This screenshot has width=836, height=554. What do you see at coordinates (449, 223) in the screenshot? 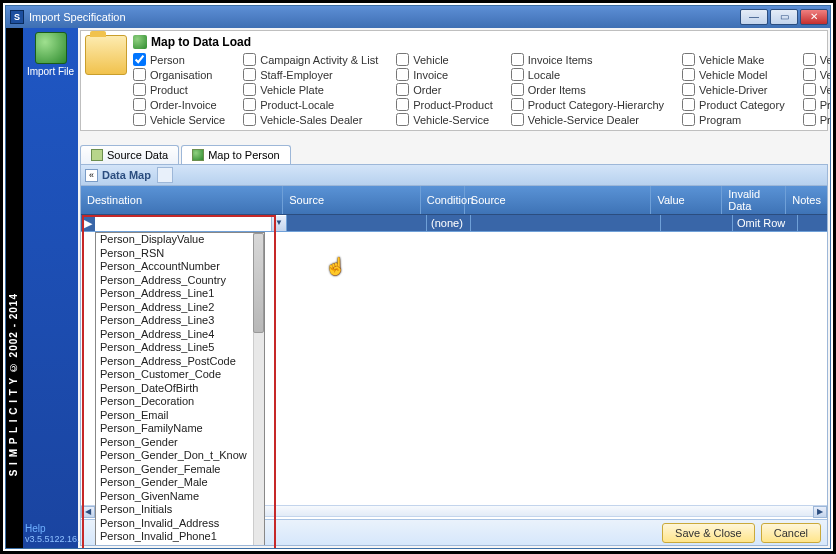
I see `condition-cell: (none)` at bounding box center [449, 223].